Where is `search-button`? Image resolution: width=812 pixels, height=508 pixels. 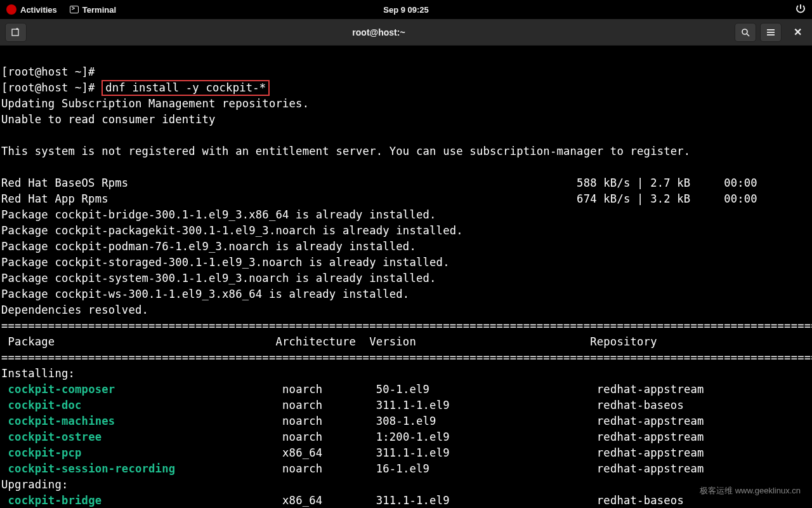
search-button is located at coordinates (745, 32).